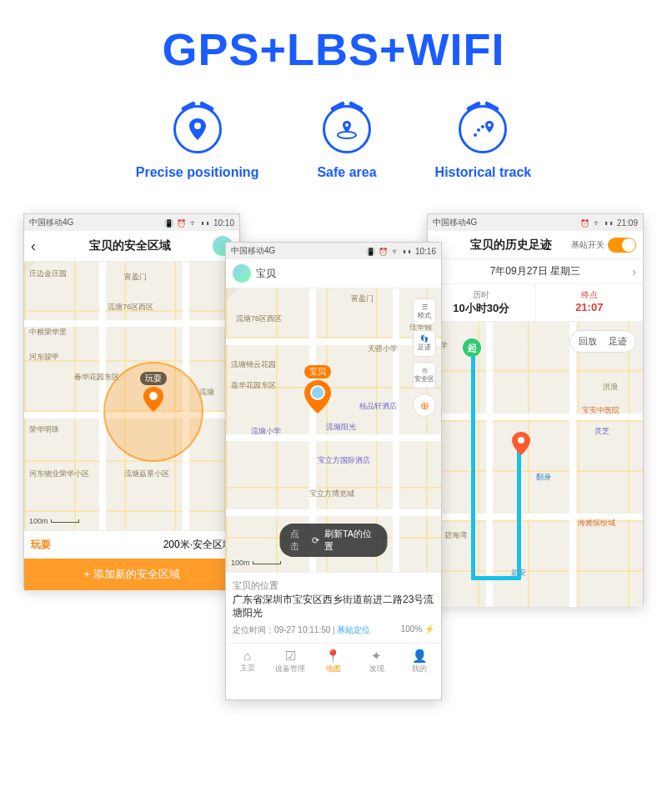 The image size is (667, 812). Describe the element at coordinates (334, 430) in the screenshot. I see `map-view: 流塘76区西区 富盈门 天骄小学 佳华领 流塘锦云花园 嘉华花园东区 流塘小学 …` at that location.